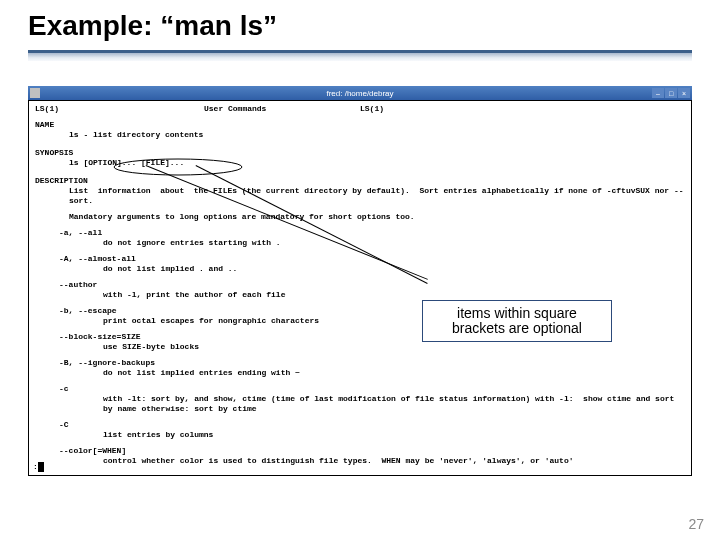 This screenshot has width=720, height=540. I want to click on hdr-center: User Commands, so click(282, 109).